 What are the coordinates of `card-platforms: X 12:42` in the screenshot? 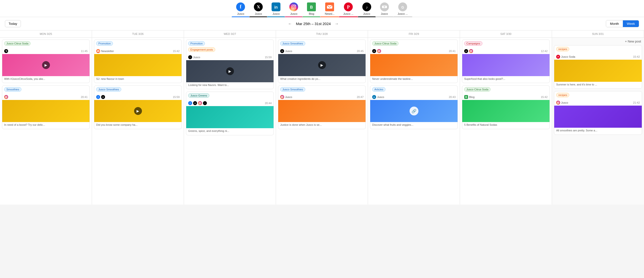 It's located at (506, 51).